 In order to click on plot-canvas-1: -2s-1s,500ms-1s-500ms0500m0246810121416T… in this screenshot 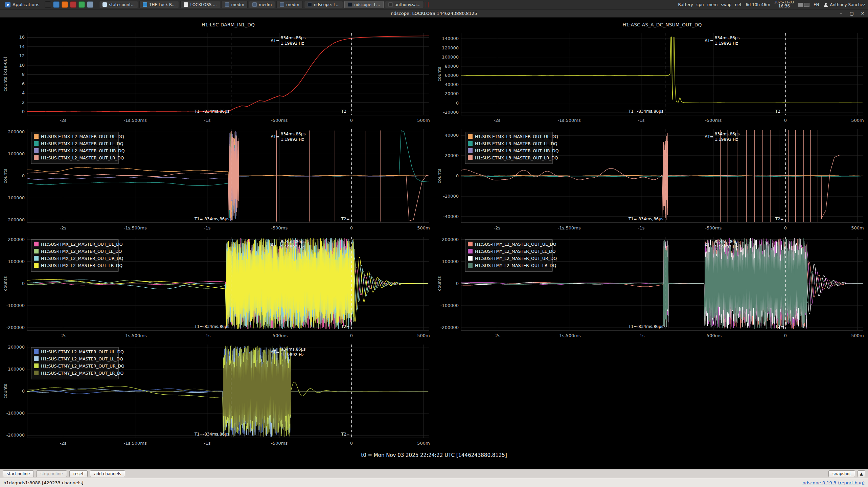, I will do `click(217, 71)`.